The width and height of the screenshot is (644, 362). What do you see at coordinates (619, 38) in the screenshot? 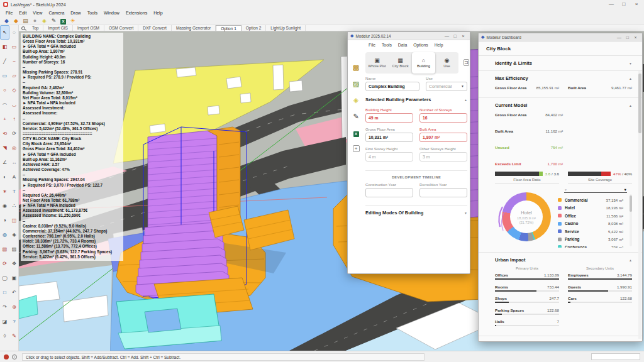
I see `dashboard-minimize-button: —` at bounding box center [619, 38].